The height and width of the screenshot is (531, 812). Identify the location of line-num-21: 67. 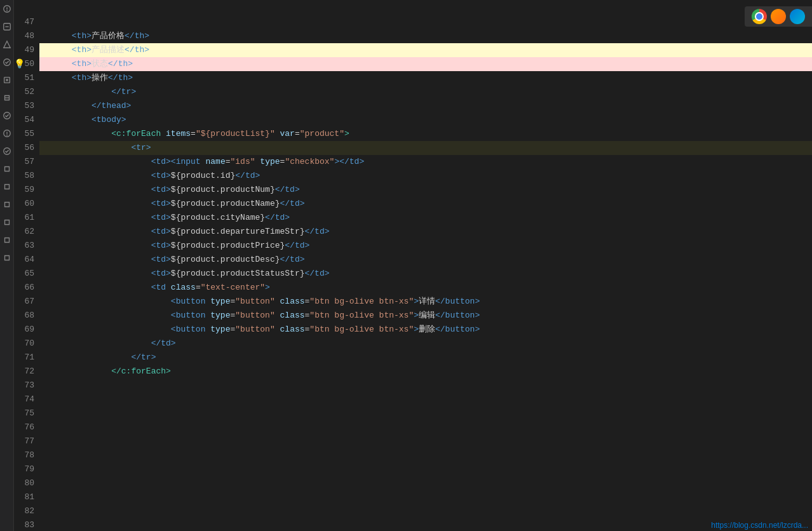
(24, 302).